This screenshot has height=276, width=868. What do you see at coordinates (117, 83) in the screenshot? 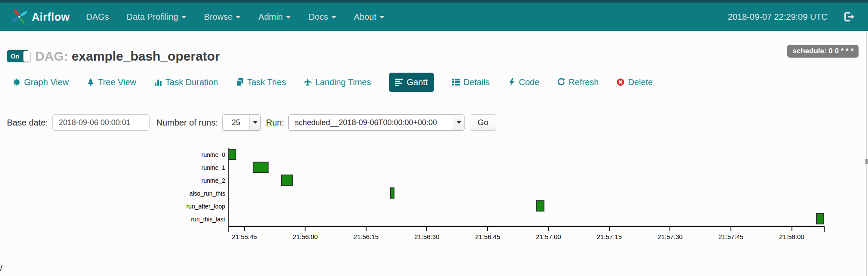
I see `tab-label: Tree View` at bounding box center [117, 83].